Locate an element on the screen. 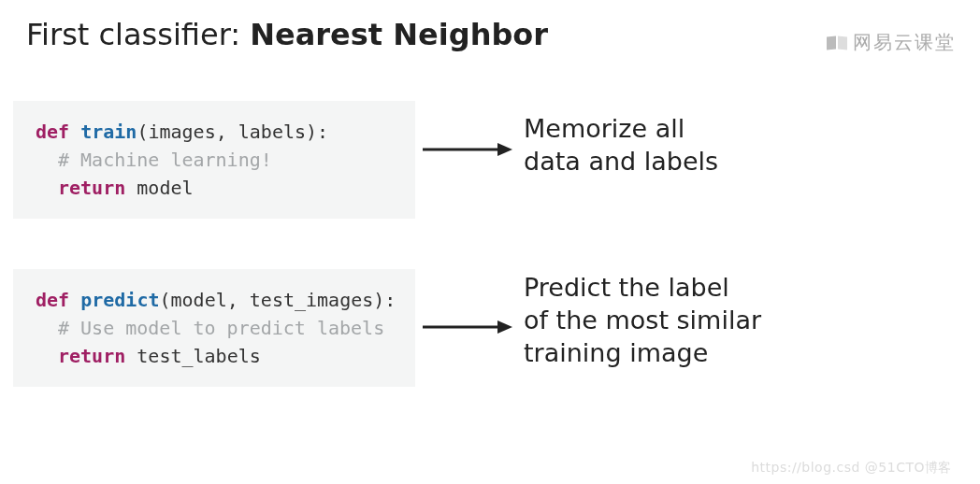 The width and height of the screenshot is (980, 484). brand-logo: 网易云课堂 is located at coordinates (891, 43).